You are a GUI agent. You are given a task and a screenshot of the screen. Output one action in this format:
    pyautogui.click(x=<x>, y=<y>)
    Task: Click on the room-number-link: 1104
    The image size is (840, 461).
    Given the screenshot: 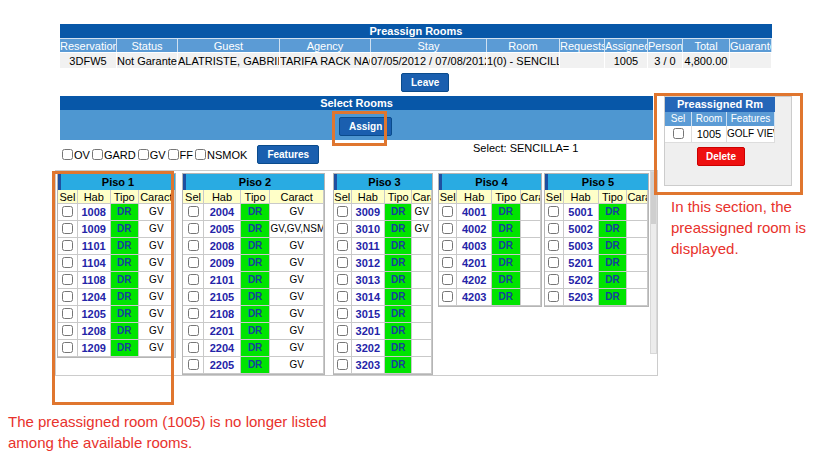 What is the action you would take?
    pyautogui.click(x=94, y=264)
    